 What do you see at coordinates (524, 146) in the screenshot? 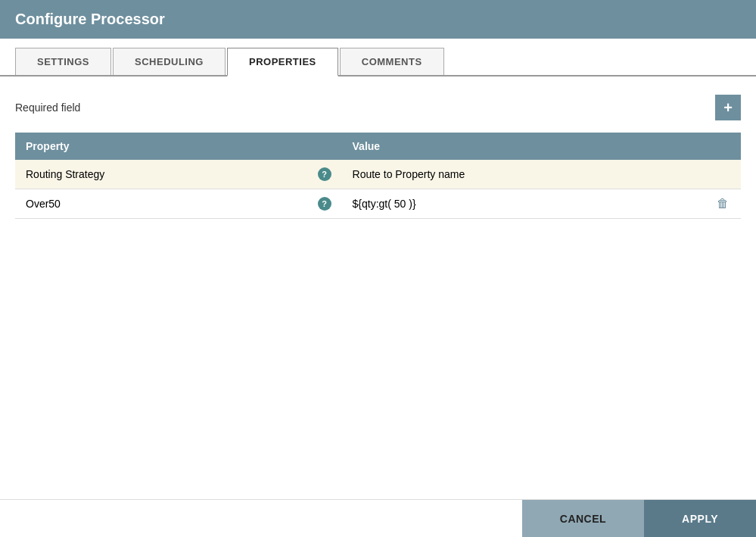
I see `value-column-header: Value` at bounding box center [524, 146].